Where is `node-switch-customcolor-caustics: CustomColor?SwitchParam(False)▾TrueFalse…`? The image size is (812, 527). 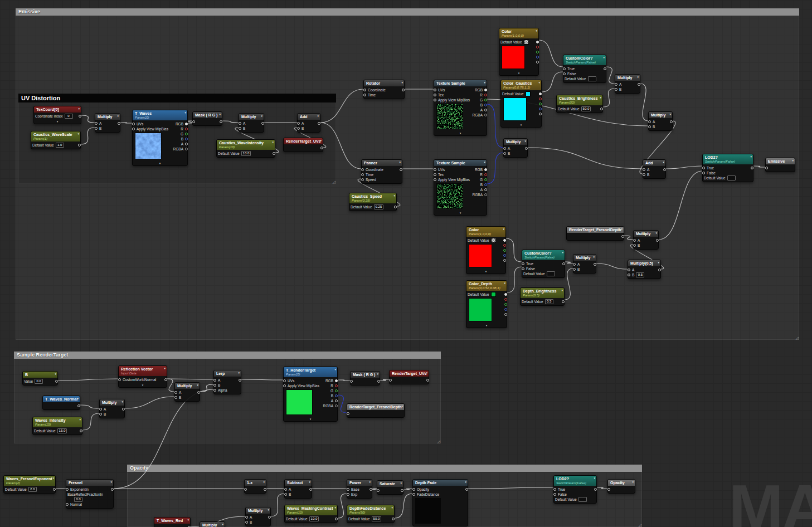 node-switch-customcolor-caustics: CustomColor?SwitchParam(False)▾TrueFalse… is located at coordinates (585, 69).